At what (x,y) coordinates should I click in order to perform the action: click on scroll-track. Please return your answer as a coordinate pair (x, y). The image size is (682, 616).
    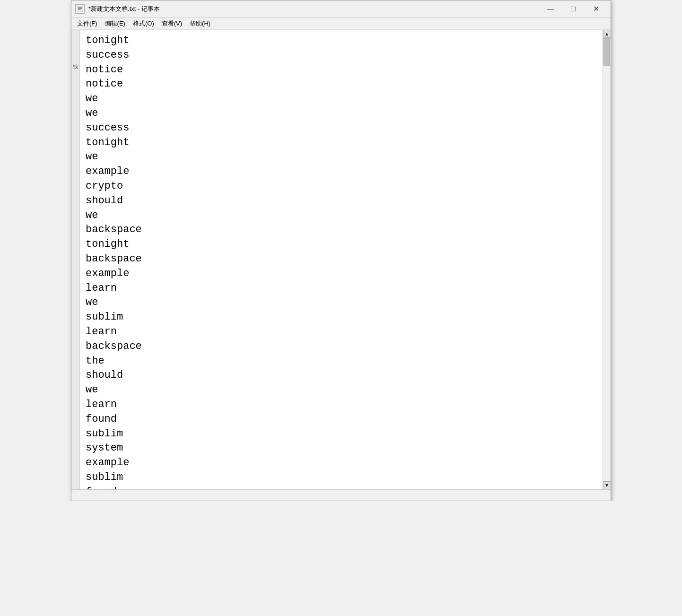
    Looking at the image, I should click on (607, 260).